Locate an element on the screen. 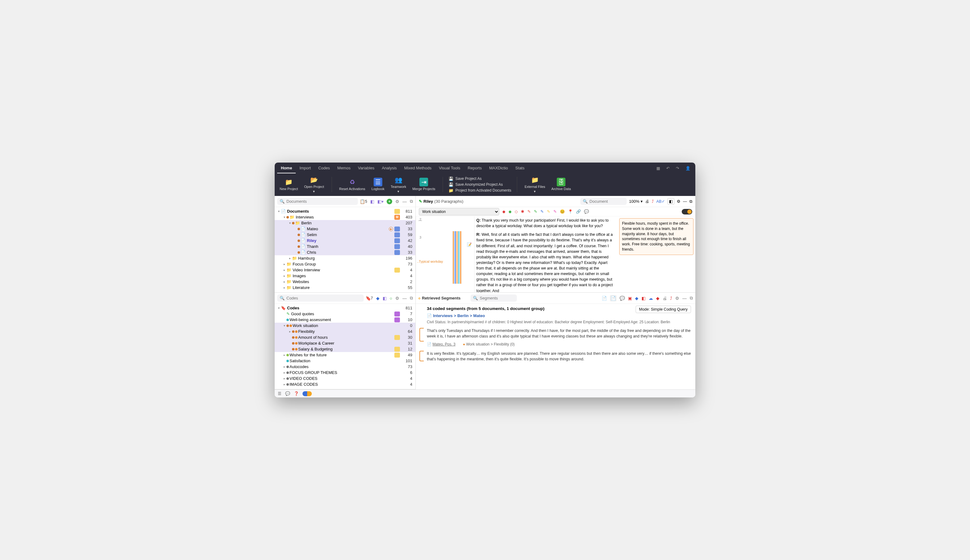  spellcheck-icon: AB✓ is located at coordinates (661, 202).